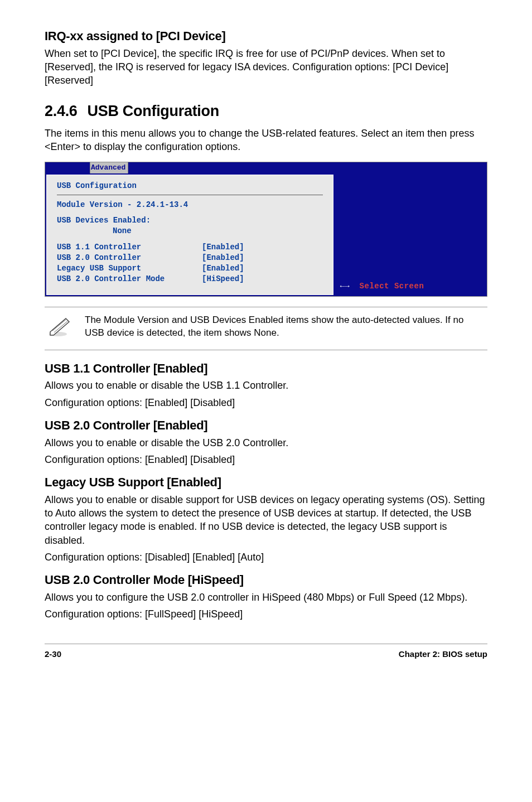  I want to click on bios-item-usb20: USB 2.0 Controller[Enabled], so click(190, 258).